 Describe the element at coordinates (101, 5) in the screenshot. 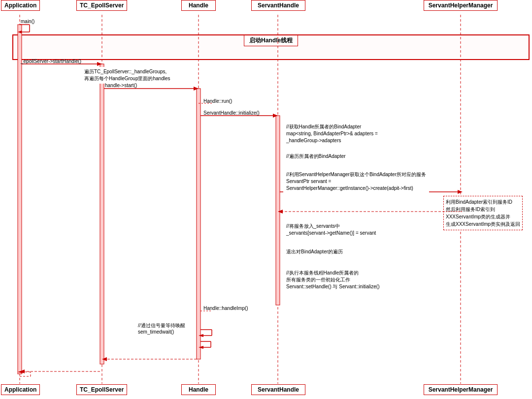

I see `actor-epoll-top: TC_EpollServer` at that location.